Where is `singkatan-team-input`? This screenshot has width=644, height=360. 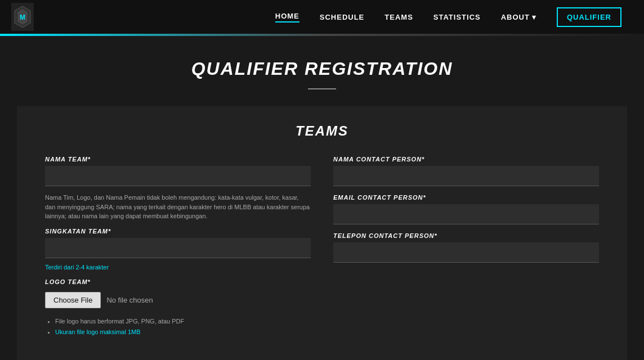
singkatan-team-input is located at coordinates (178, 248).